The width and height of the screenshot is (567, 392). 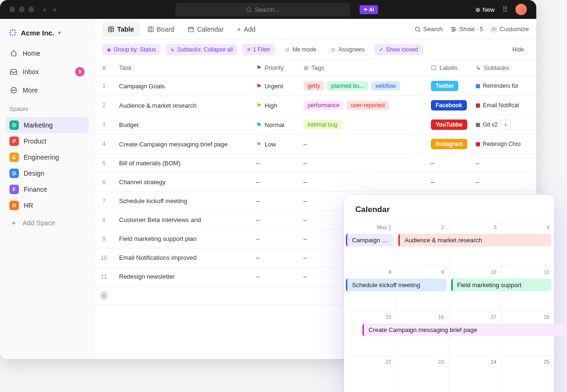 I want to click on space-item-design: DDesign, so click(x=47, y=173).